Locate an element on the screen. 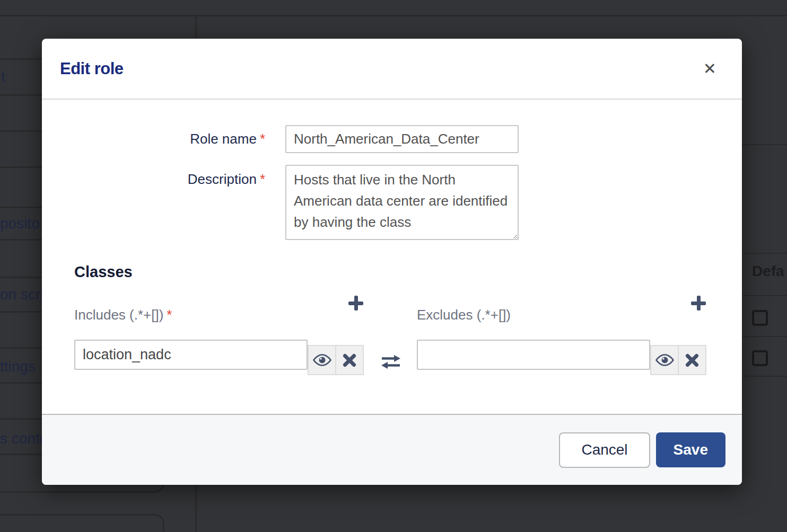  dialog-header: Edit role ✕ is located at coordinates (392, 69).